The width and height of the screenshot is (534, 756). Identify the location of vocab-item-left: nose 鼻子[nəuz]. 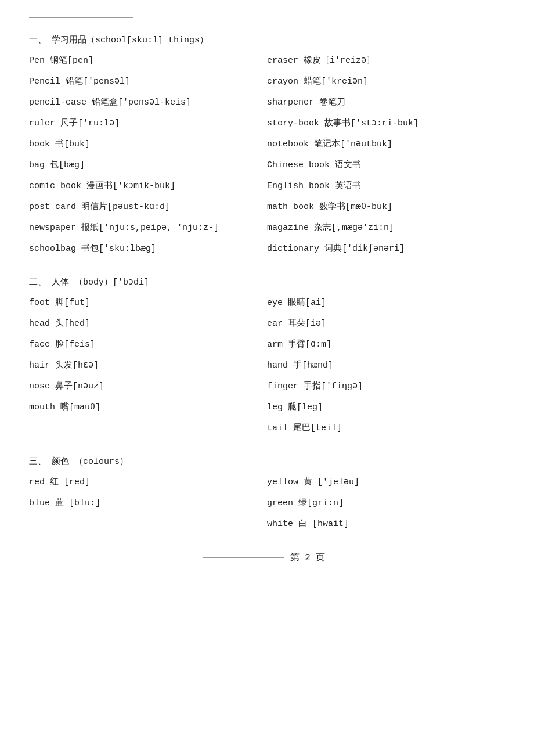
(148, 387).